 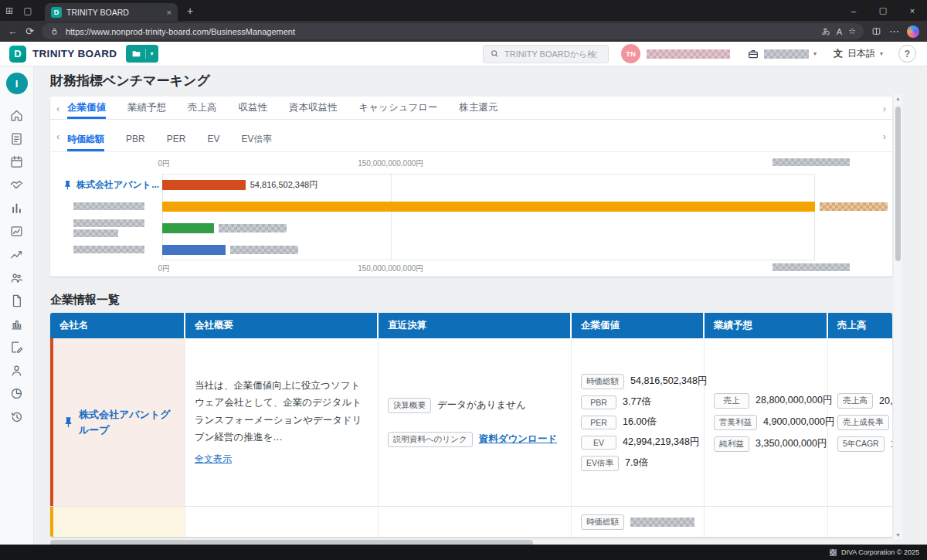 I want to click on tab-actions-icon: ⊞, so click(x=9, y=11).